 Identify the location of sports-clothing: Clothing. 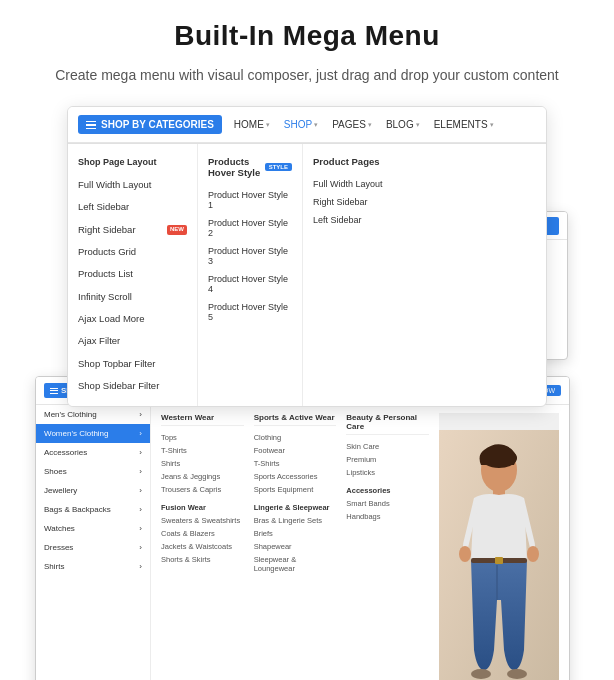
(296, 438).